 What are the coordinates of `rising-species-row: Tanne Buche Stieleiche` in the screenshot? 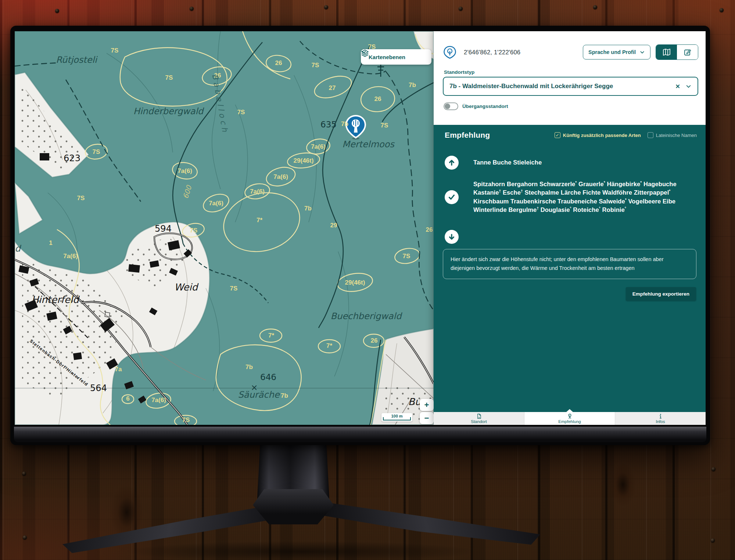 It's located at (570, 163).